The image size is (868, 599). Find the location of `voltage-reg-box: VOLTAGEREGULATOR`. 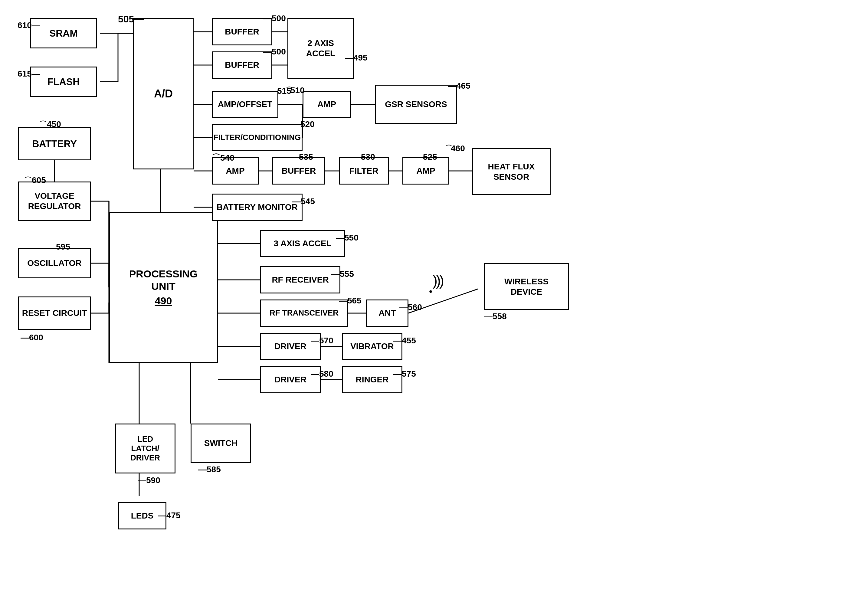

voltage-reg-box: VOLTAGEREGULATOR is located at coordinates (54, 201).